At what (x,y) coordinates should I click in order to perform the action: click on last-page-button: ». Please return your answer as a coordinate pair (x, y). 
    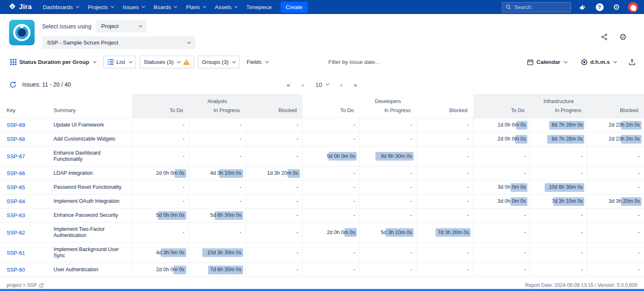
    Looking at the image, I should click on (356, 85).